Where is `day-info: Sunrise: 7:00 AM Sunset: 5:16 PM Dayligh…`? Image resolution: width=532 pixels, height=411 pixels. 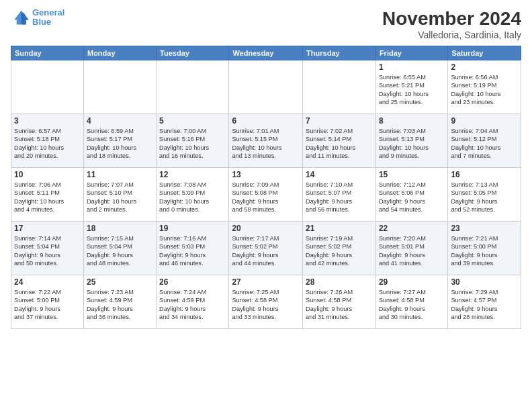 day-info: Sunrise: 7:00 AM Sunset: 5:16 PM Dayligh… is located at coordinates (192, 144).